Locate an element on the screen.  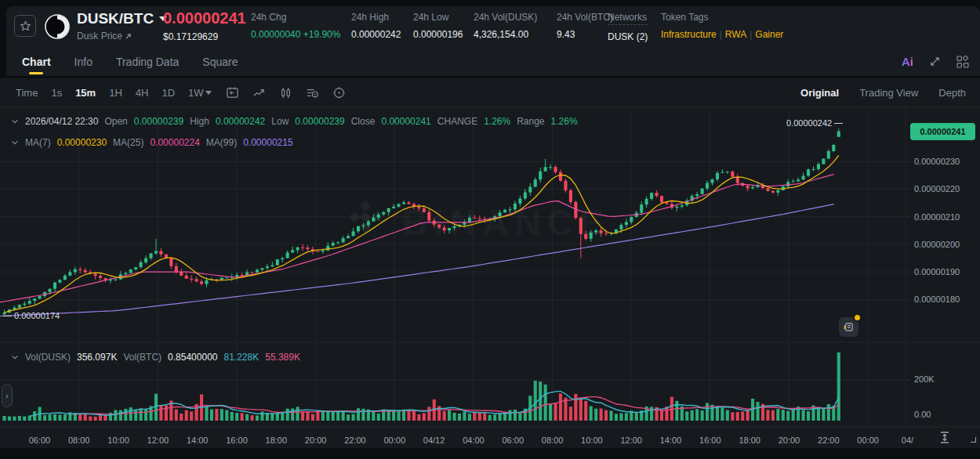
volume-pane-expand-handle: › is located at coordinates (7, 396).